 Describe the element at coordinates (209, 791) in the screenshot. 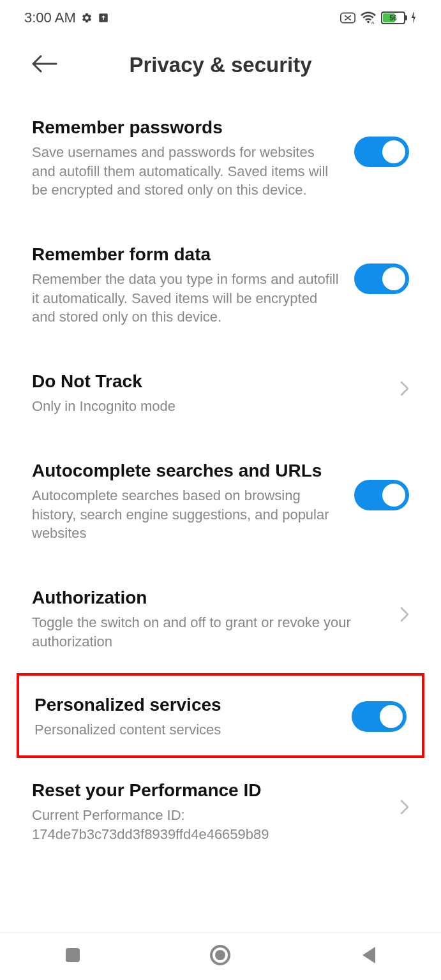

I see `setting-title: Reset your Performance ID` at that location.